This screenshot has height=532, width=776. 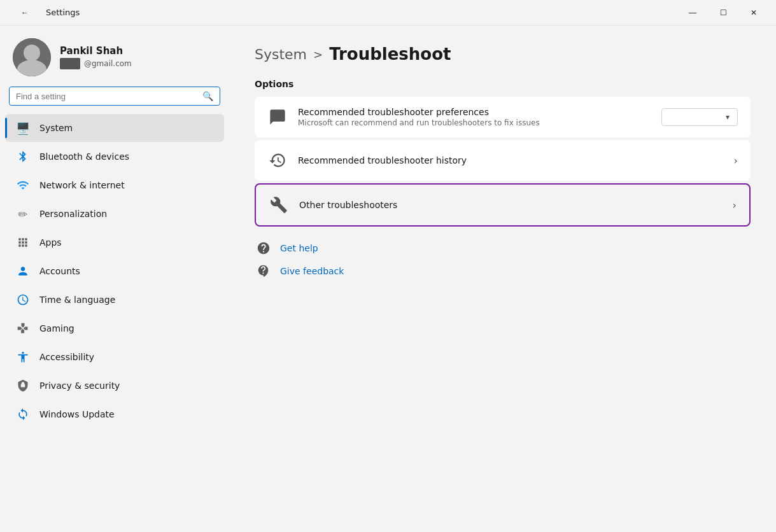 What do you see at coordinates (84, 157) in the screenshot?
I see `sidebar-item-label-bluetooth: Bluetooth & devices` at bounding box center [84, 157].